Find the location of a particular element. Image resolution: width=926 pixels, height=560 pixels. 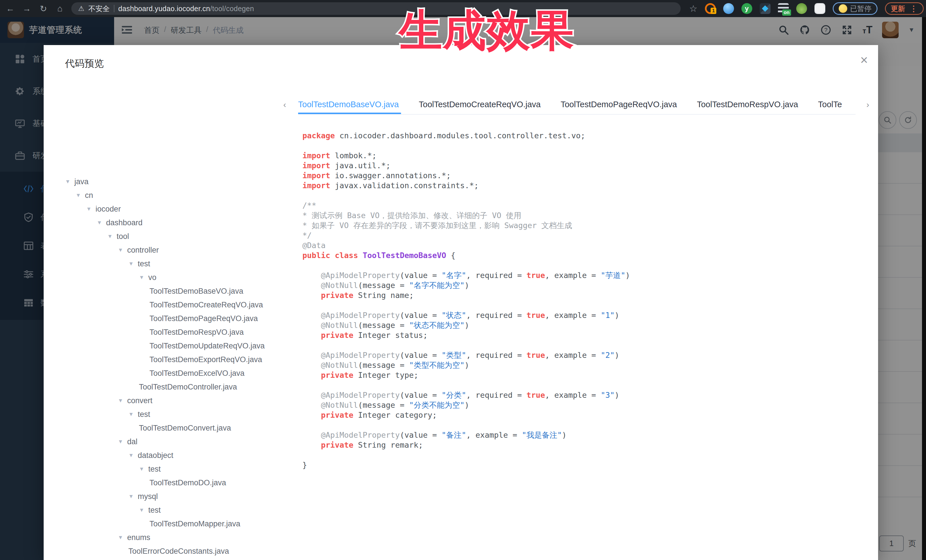

tree-node-label: ToolTestDemoExcelVO.java is located at coordinates (197, 373).